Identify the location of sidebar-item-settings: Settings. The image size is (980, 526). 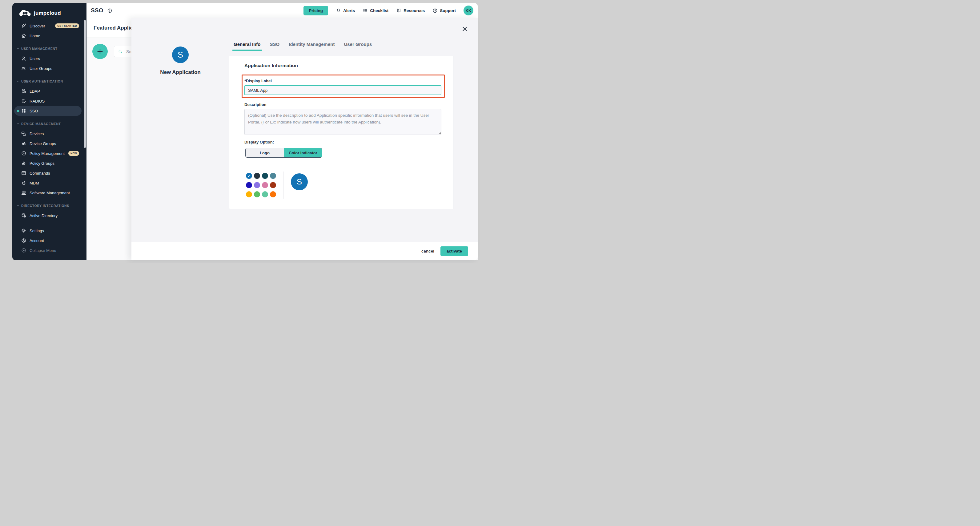
(48, 231).